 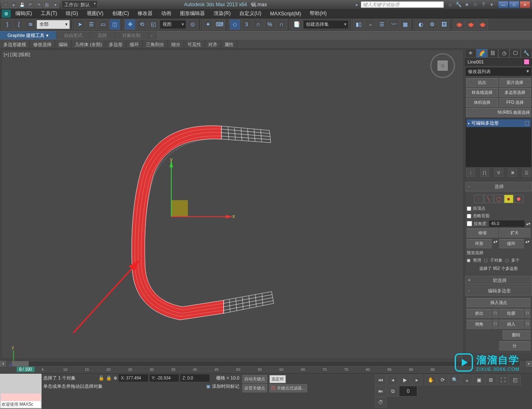 I want to click on search-input: 键入关键字或短语, so click(x=402, y=5).